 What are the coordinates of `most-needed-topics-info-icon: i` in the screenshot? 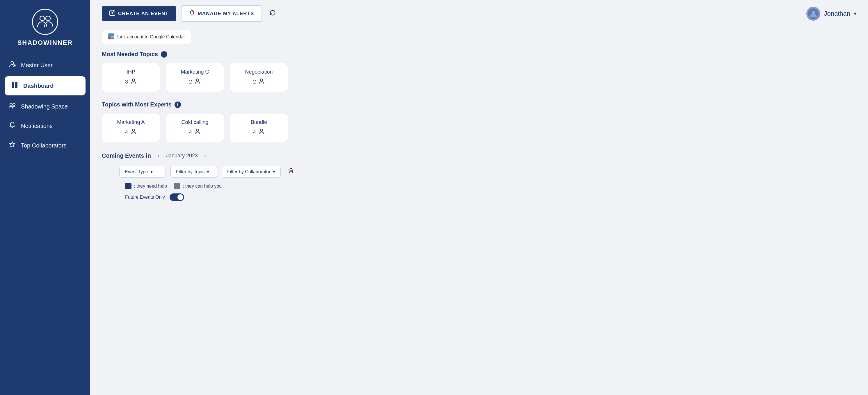 It's located at (164, 55).